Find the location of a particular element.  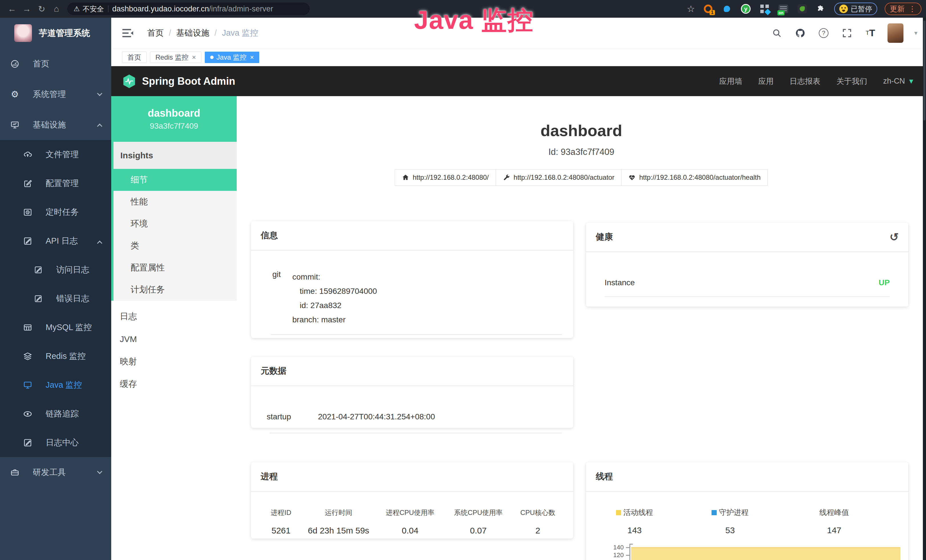

legend-daemon-threads: 守护进程 is located at coordinates (730, 513).